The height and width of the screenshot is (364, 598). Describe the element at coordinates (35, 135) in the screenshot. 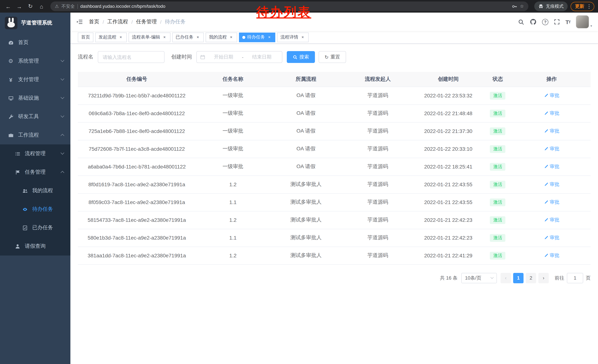

I see `sidebar-item-workflow: 工作流程` at that location.